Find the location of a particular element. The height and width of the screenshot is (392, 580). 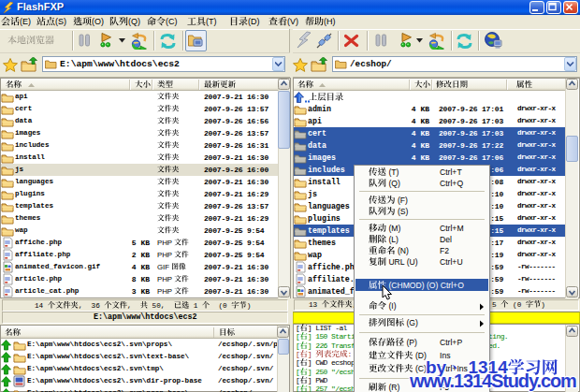

svg-text: ] LIST -al is located at coordinates (327, 327).